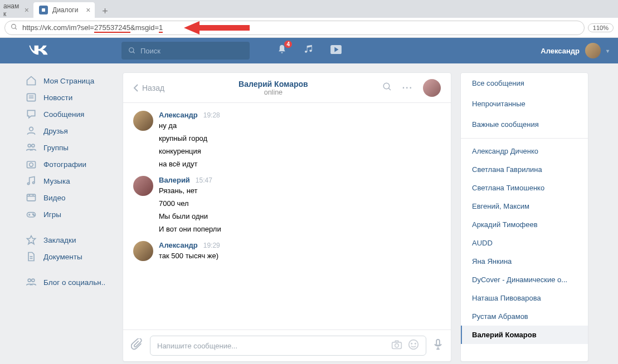 The width and height of the screenshot is (618, 364). What do you see at coordinates (11, 10) in the screenshot?
I see `tab-title: анам к` at bounding box center [11, 10].